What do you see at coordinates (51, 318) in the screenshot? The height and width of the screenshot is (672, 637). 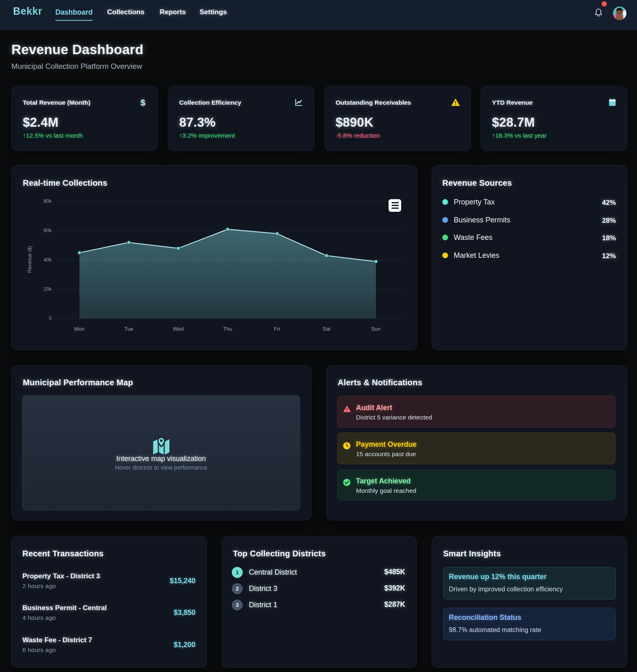 I see `svg-text: 0` at bounding box center [51, 318].